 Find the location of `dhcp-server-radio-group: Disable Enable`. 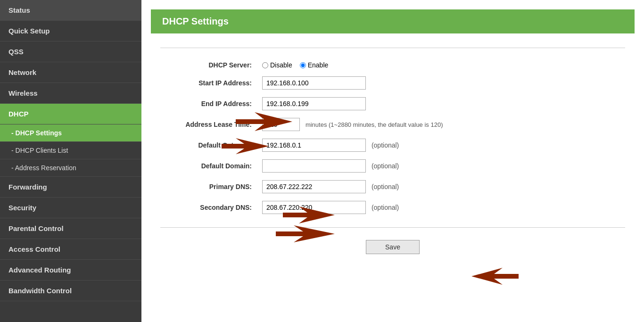

dhcp-server-radio-group: Disable Enable is located at coordinates (442, 65).